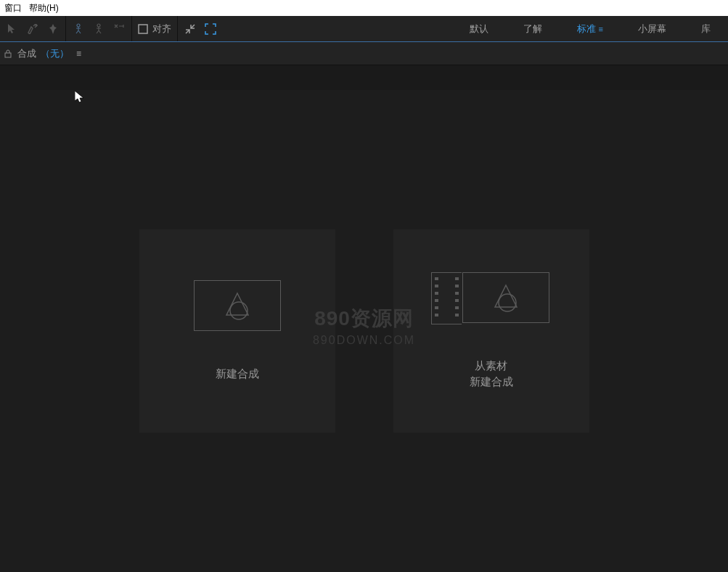 The height and width of the screenshot is (572, 728). What do you see at coordinates (190, 29) in the screenshot?
I see `collapse-icon` at bounding box center [190, 29].